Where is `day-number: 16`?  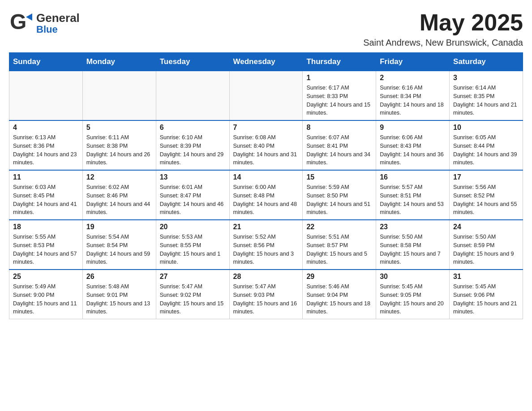
day-number: 16 is located at coordinates (413, 177).